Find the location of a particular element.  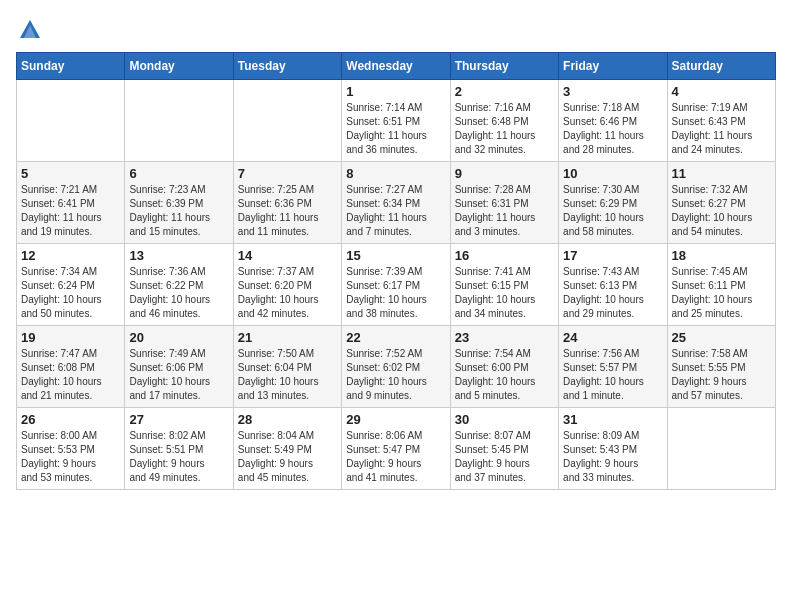

day-number: 14 is located at coordinates (288, 256).